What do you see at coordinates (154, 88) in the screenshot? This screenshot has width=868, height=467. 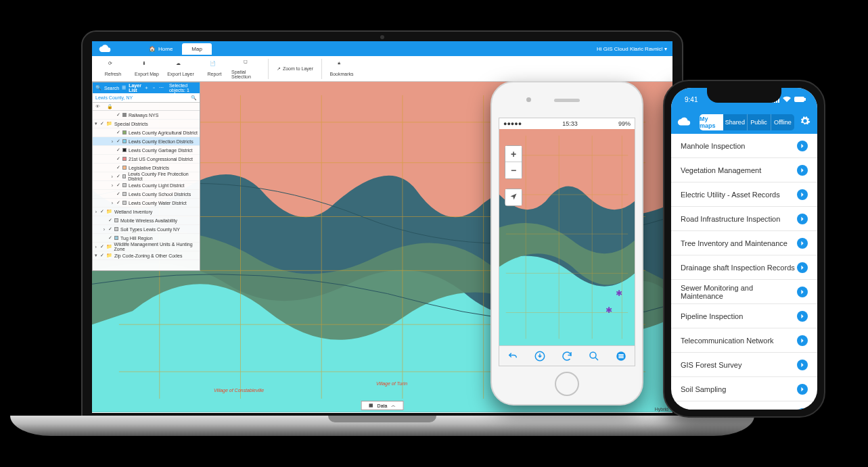 I see `remove-icon: －` at bounding box center [154, 88].